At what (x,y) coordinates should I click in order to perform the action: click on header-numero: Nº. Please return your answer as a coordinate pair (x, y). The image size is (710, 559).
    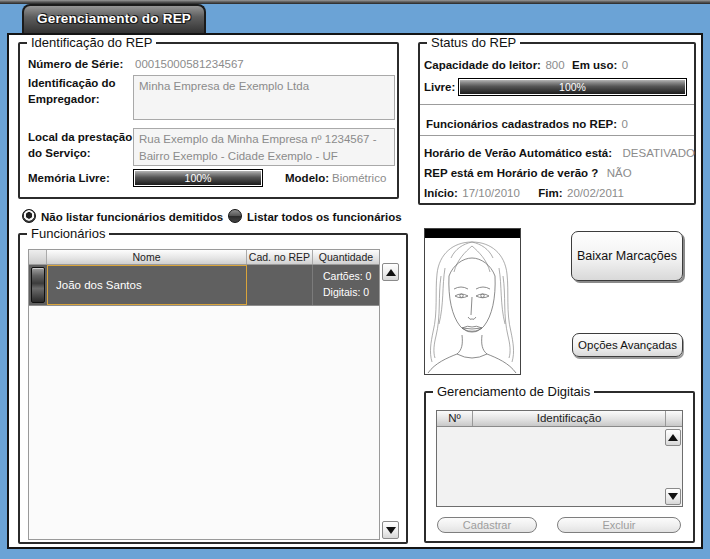
    Looking at the image, I should click on (455, 418).